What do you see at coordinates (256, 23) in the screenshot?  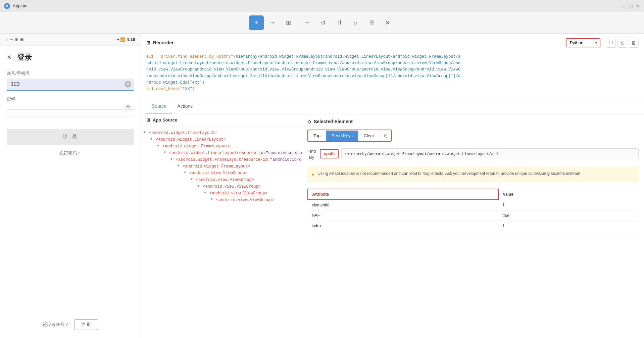 I see `select-tool-button: ⌖` at bounding box center [256, 23].